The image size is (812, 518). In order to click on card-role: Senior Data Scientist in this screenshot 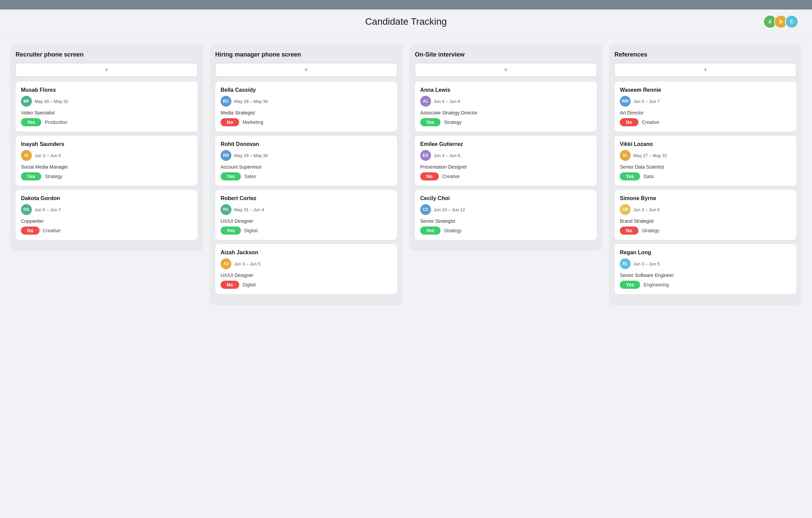, I will do `click(705, 167)`.